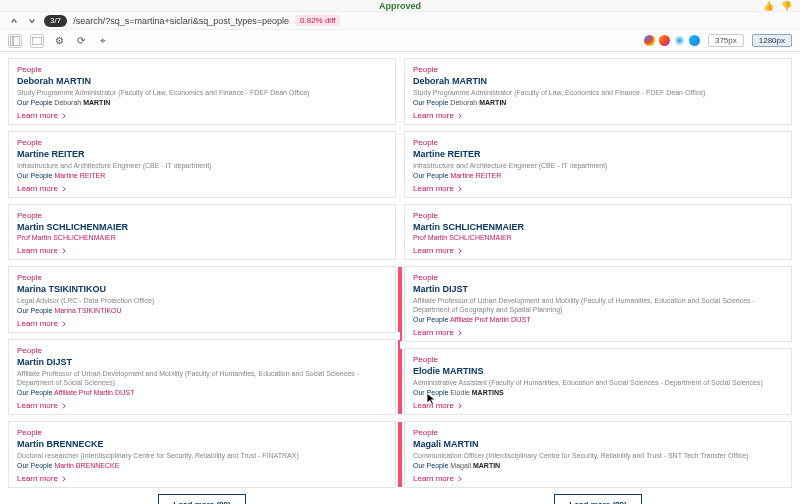 Image resolution: width=800 pixels, height=504 pixels. I want to click on breadcrumb: Our People Magali MARTIN, so click(598, 466).